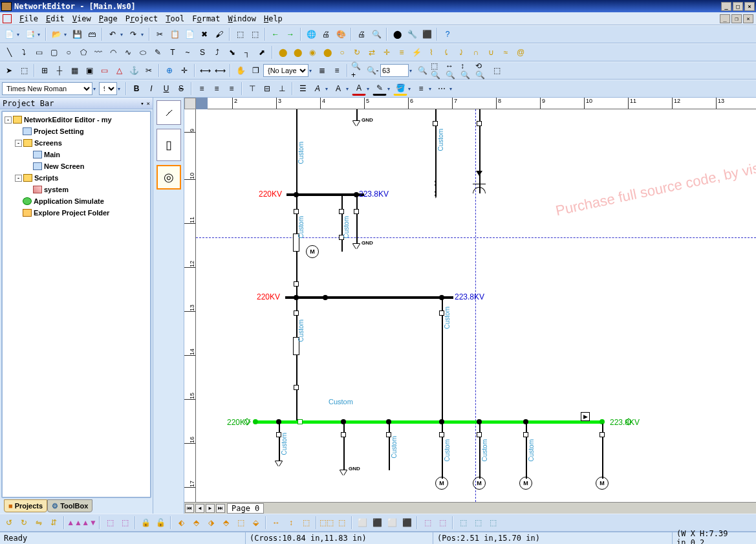 Image resolution: width=756 pixels, height=544 pixels. What do you see at coordinates (76, 213) in the screenshot?
I see `tree-explore: Explore Project Folder` at bounding box center [76, 213].